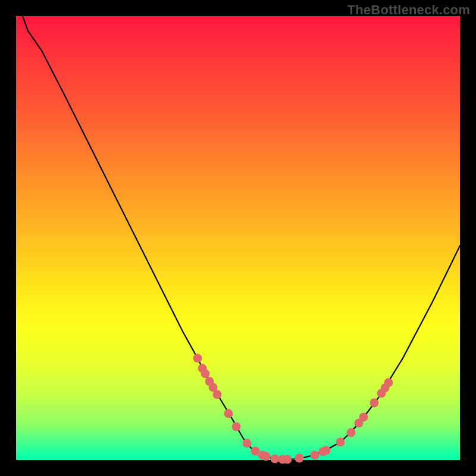 This screenshot has width=476, height=476. Describe the element at coordinates (293, 409) in the screenshot. I see `marker-group` at that location.